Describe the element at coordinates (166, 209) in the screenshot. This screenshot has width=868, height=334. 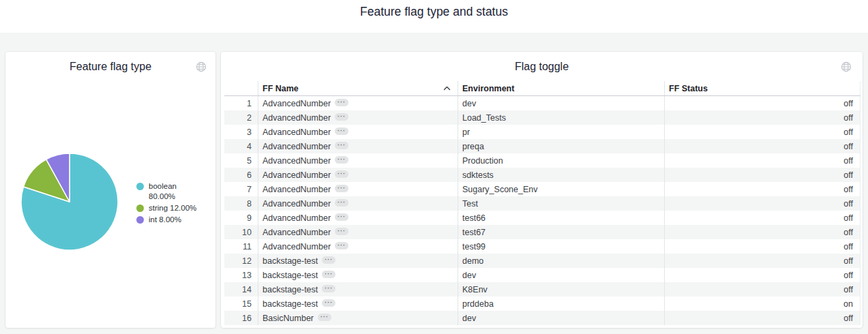
I see `legend-item-string: string 12.00%` at that location.